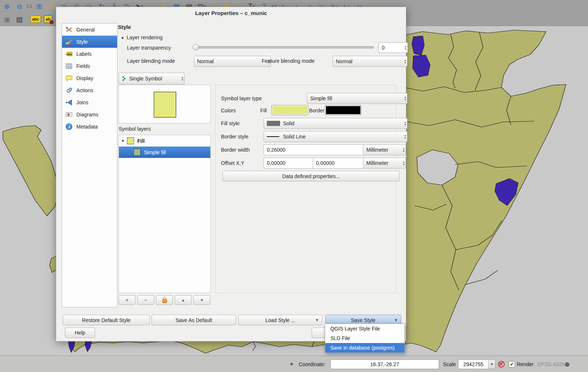 This screenshot has height=372, width=588. I want to click on border-style-combo: Solid Line ▴▾, so click(335, 137).